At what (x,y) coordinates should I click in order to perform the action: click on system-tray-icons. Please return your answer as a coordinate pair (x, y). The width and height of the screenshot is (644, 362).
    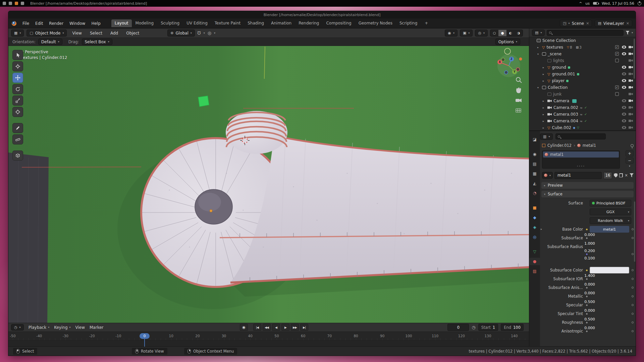
    Looking at the image, I should click on (13, 3).